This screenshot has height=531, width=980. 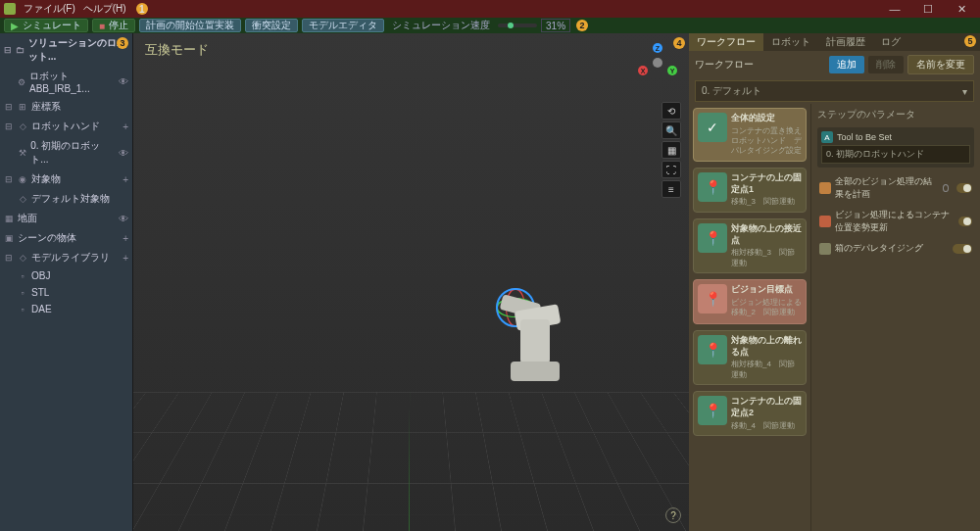 I want to click on step-desc: 移動_4 関節運動, so click(x=766, y=426).